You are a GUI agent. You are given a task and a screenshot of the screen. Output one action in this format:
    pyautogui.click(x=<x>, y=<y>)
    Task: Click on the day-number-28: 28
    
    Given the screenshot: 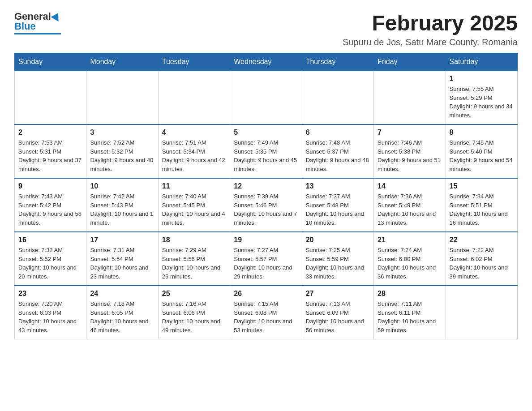 What is the action you would take?
    pyautogui.click(x=409, y=294)
    